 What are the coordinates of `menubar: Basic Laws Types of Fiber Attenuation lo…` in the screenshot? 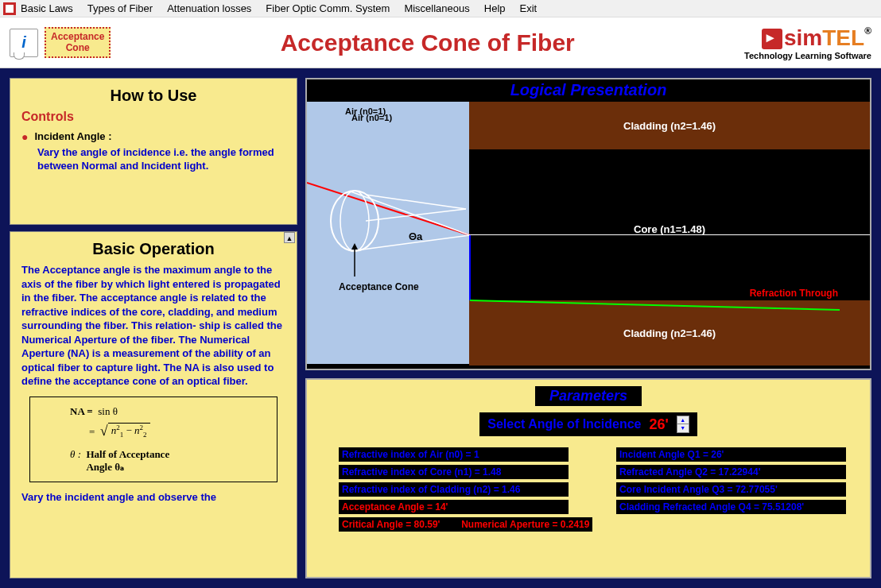 It's located at (440, 9).